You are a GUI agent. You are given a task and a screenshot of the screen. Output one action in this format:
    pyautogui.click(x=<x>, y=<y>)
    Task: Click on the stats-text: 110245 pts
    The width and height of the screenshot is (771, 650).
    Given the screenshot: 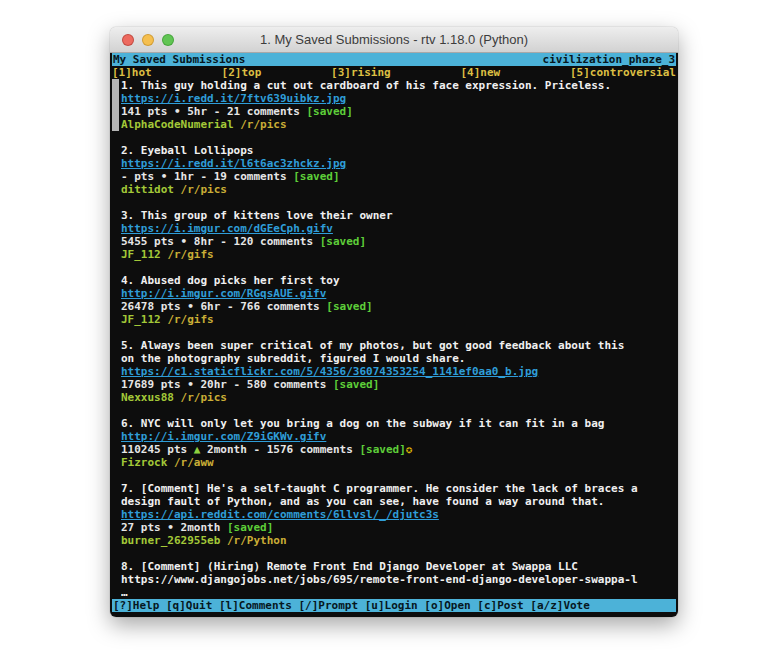 What is the action you would take?
    pyautogui.click(x=158, y=450)
    